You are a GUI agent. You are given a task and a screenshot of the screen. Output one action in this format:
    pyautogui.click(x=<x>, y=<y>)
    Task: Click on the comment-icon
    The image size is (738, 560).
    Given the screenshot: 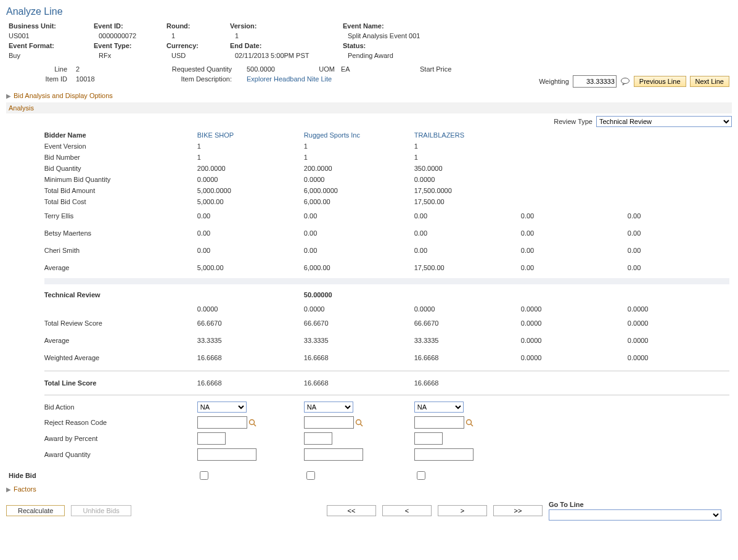 What is the action you would take?
    pyautogui.click(x=625, y=81)
    